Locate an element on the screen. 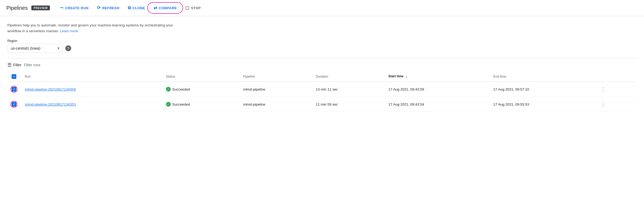 The height and width of the screenshot is (199, 644). table-row: ✓ mlmd-pipeline-20210817134358 ✓ Succeed… is located at coordinates (322, 89).